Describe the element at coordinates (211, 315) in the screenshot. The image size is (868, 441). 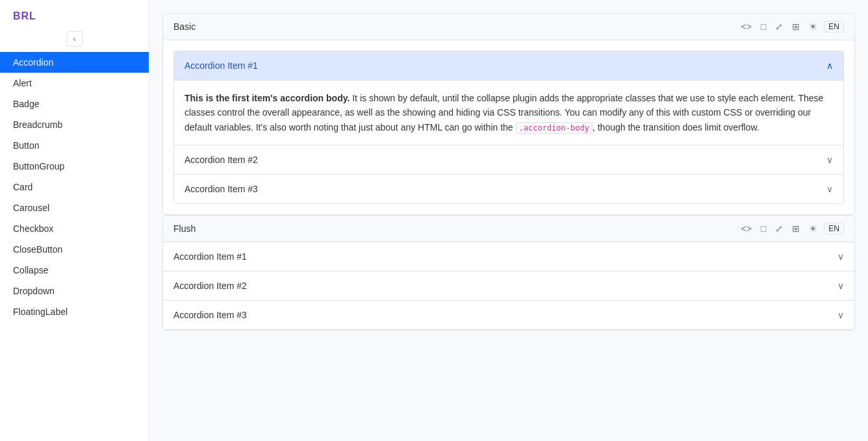
I see `accordion-label-flush-3: Accordion Item #3` at that location.